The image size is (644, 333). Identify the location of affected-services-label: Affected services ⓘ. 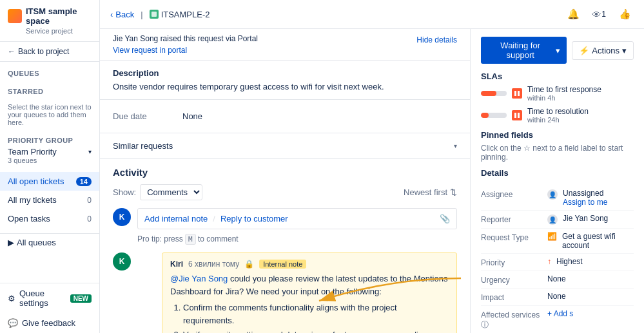
(512, 319).